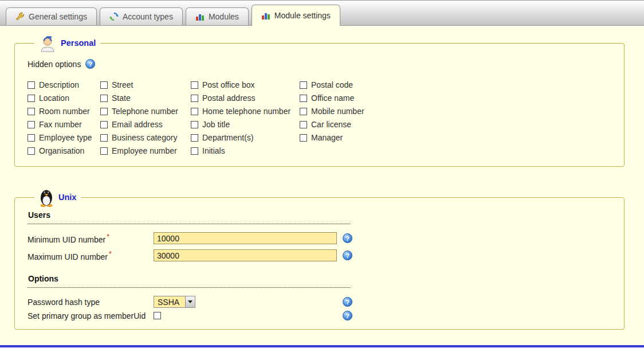  Describe the element at coordinates (144, 138) in the screenshot. I see `hidden-option-label: Business category` at that location.